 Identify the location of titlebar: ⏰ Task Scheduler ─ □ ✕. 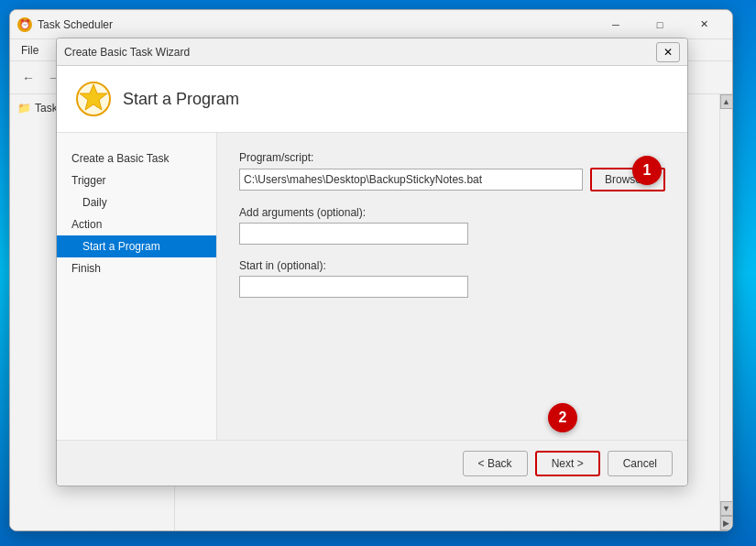
(371, 25).